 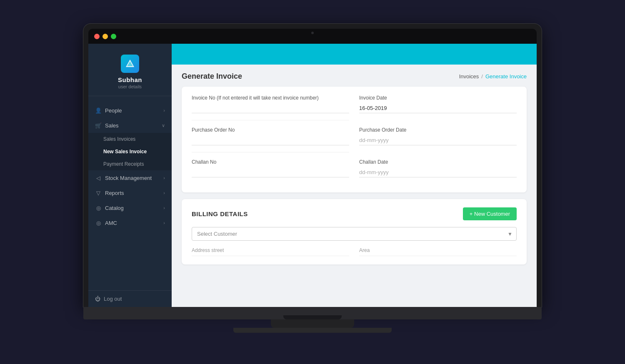 I want to click on laptop-stand, so click(x=312, y=324).